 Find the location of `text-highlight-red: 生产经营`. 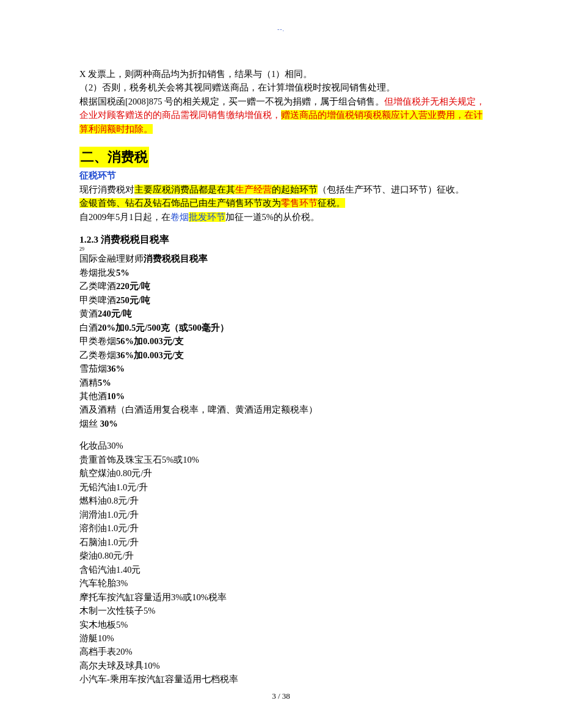

text-highlight-red: 生产经营 is located at coordinates (254, 189).